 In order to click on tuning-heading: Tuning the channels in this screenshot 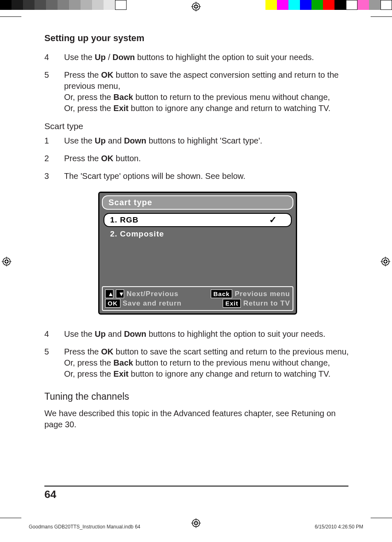, I will do `click(198, 396)`.